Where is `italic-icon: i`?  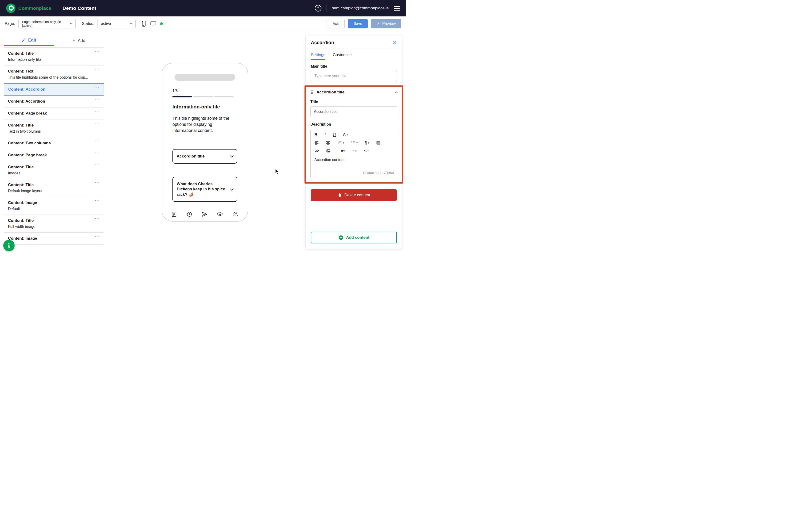 italic-icon: i is located at coordinates (325, 135).